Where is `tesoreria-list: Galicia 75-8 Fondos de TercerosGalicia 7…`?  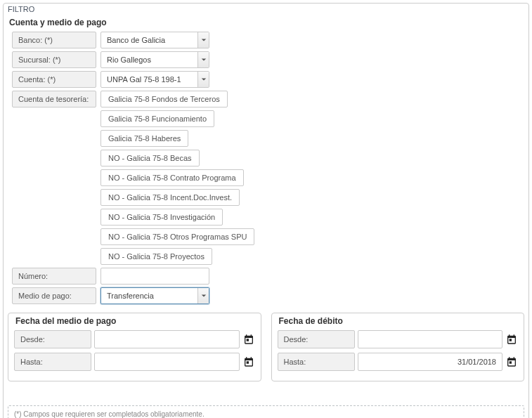 tesoreria-list: Galicia 75-8 Fondos de TercerosGalicia 7… is located at coordinates (177, 178).